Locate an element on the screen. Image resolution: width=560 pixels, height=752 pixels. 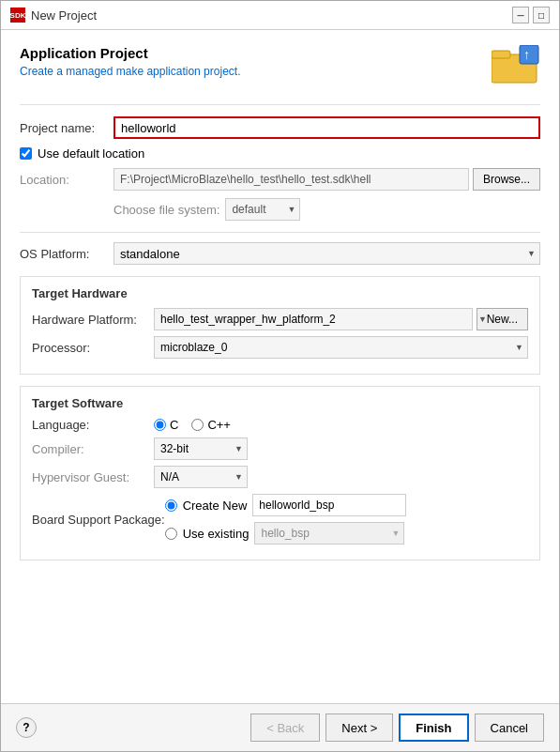
project-name-input is located at coordinates (326, 128).